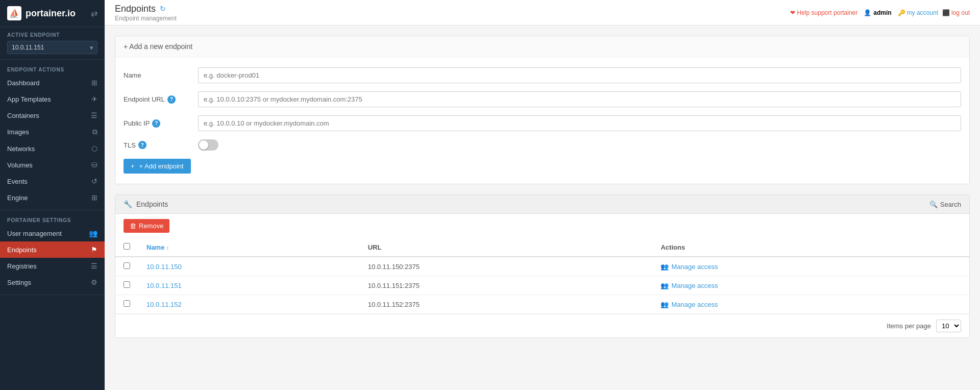 The height and width of the screenshot is (390, 980). Describe the element at coordinates (19, 283) in the screenshot. I see `settings-label: Settings` at that location.